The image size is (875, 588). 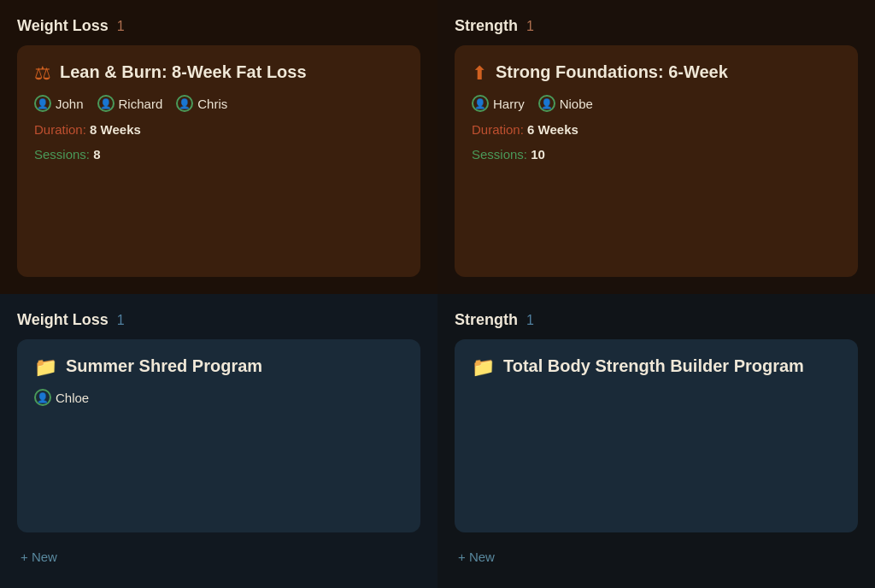 What do you see at coordinates (72, 398) in the screenshot?
I see `chloe-name: Chloe` at bounding box center [72, 398].